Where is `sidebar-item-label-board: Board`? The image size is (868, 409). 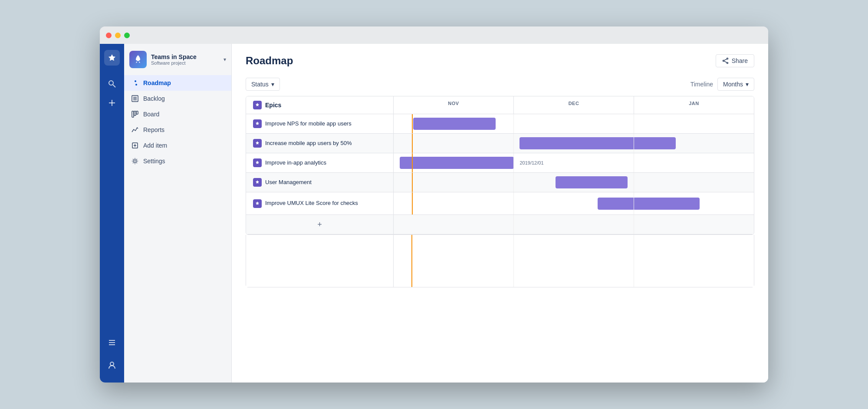 sidebar-item-label-board: Board is located at coordinates (151, 114).